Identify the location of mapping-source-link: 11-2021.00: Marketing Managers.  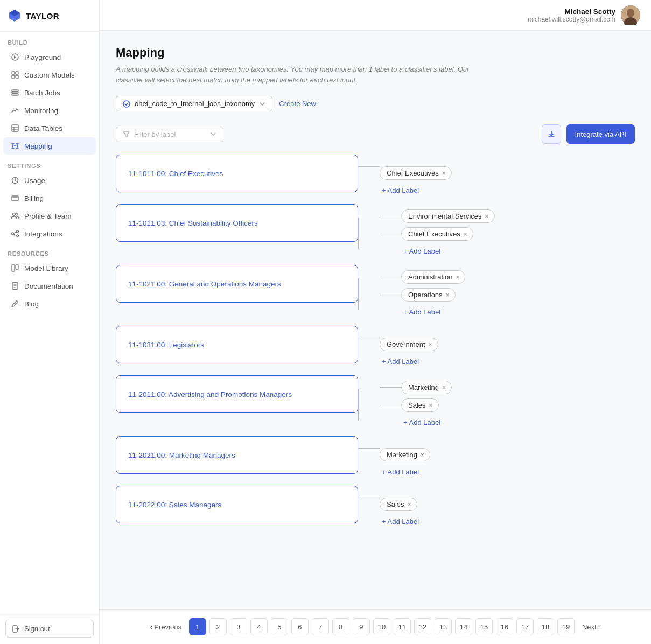
(182, 456).